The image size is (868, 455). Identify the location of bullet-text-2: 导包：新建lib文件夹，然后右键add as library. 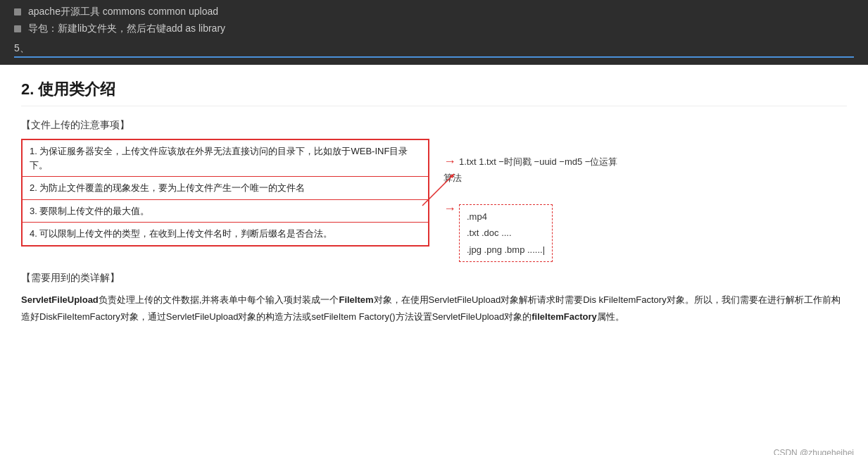
(127, 29).